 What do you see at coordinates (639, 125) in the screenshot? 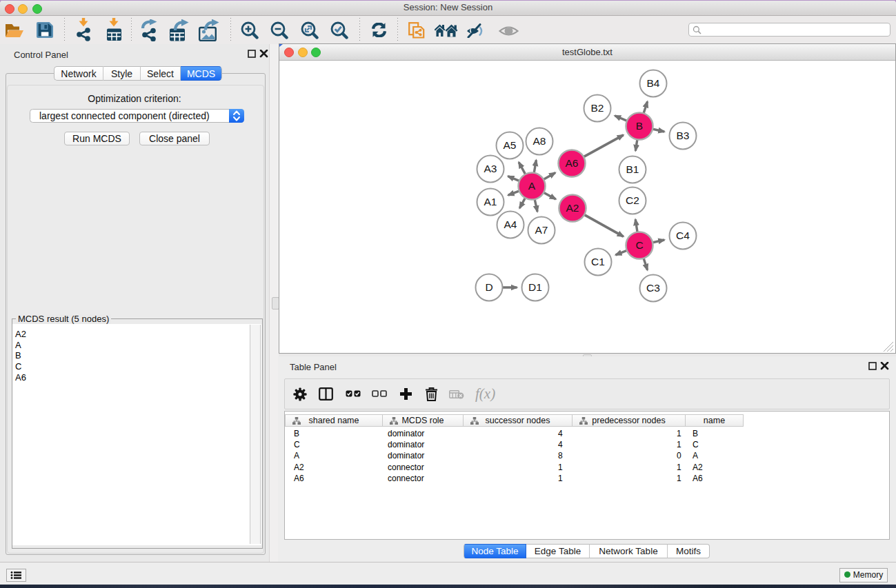
I see `svg-text: B` at bounding box center [639, 125].